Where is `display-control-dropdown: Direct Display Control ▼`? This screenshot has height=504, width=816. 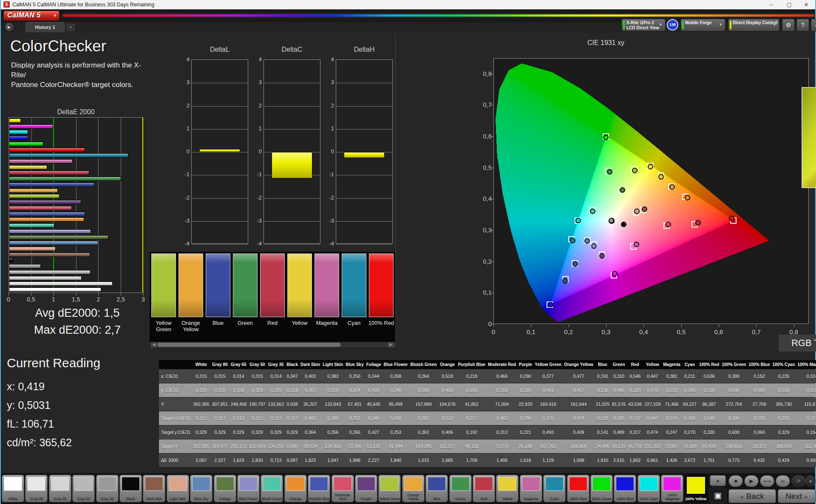 display-control-dropdown: Direct Display Control ▼ is located at coordinates (754, 25).